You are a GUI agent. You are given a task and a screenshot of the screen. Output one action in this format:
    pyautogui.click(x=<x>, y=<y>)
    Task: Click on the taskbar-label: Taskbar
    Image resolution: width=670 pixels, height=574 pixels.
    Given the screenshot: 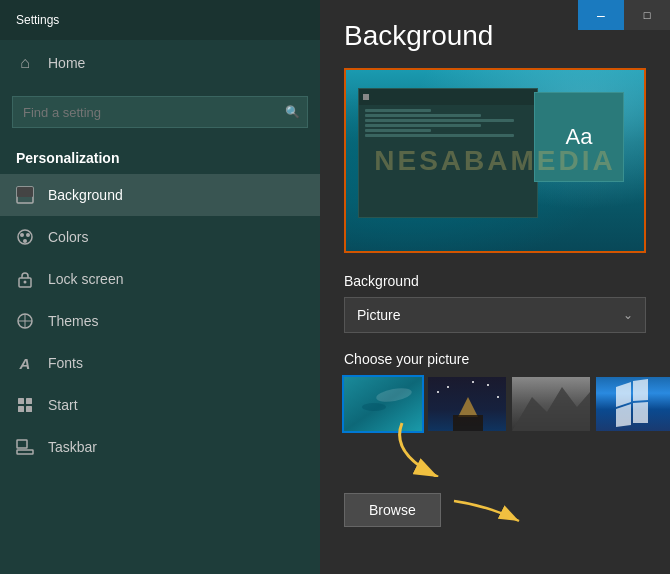 What is the action you would take?
    pyautogui.click(x=72, y=447)
    